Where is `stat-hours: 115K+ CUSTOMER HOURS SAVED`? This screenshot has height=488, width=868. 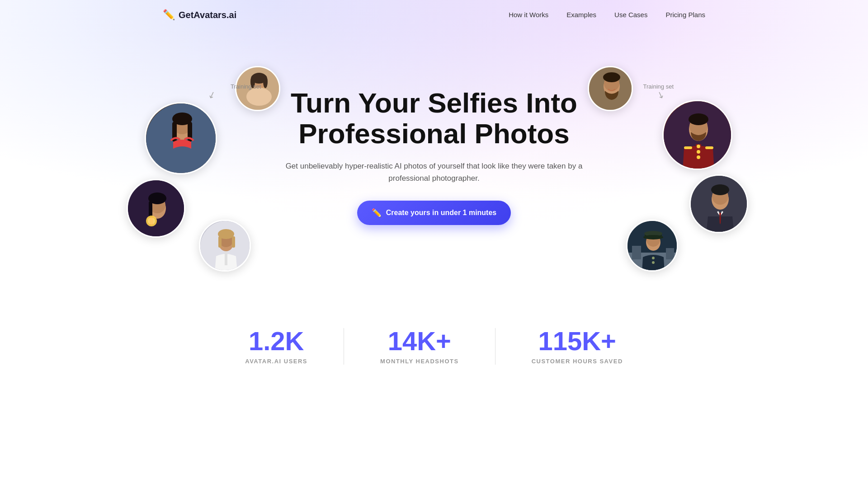
stat-hours: 115K+ CUSTOMER HOURS SAVED is located at coordinates (577, 346).